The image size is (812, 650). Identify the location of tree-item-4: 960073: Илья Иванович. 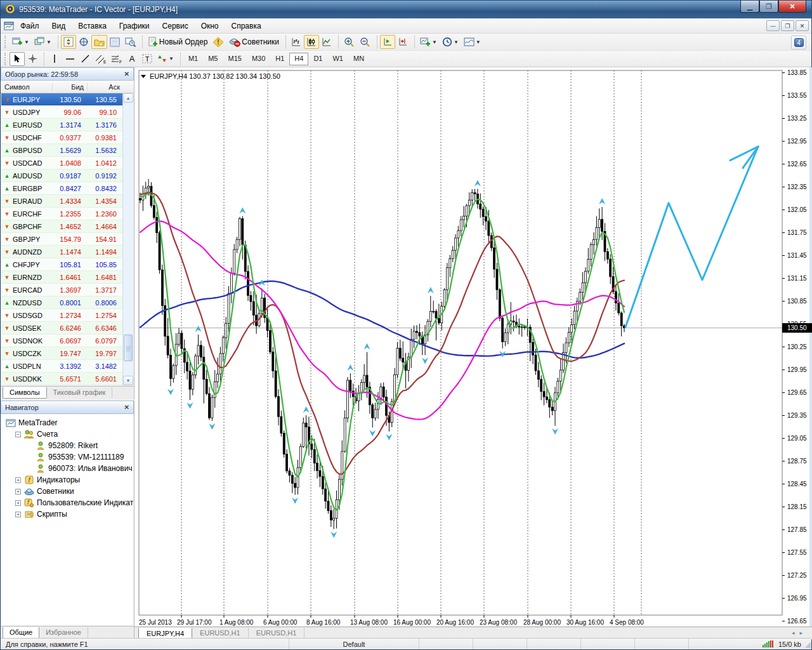
(67, 468).